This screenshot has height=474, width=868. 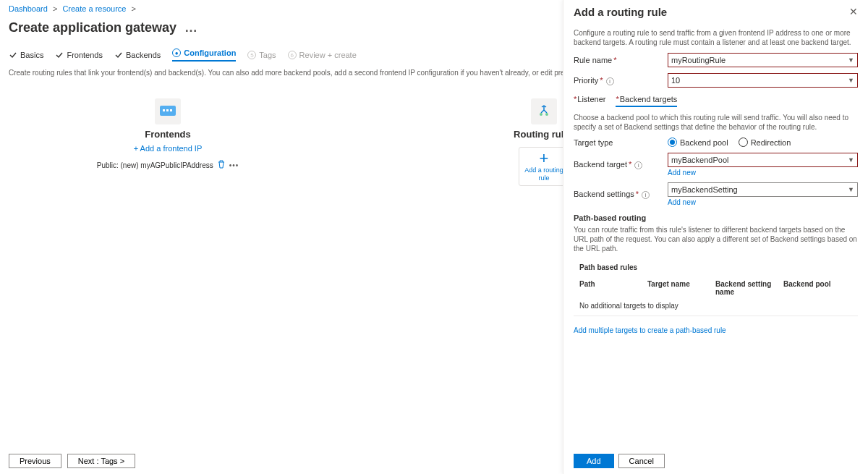 What do you see at coordinates (323, 55) in the screenshot?
I see `tab-review: 6 Review + create` at bounding box center [323, 55].